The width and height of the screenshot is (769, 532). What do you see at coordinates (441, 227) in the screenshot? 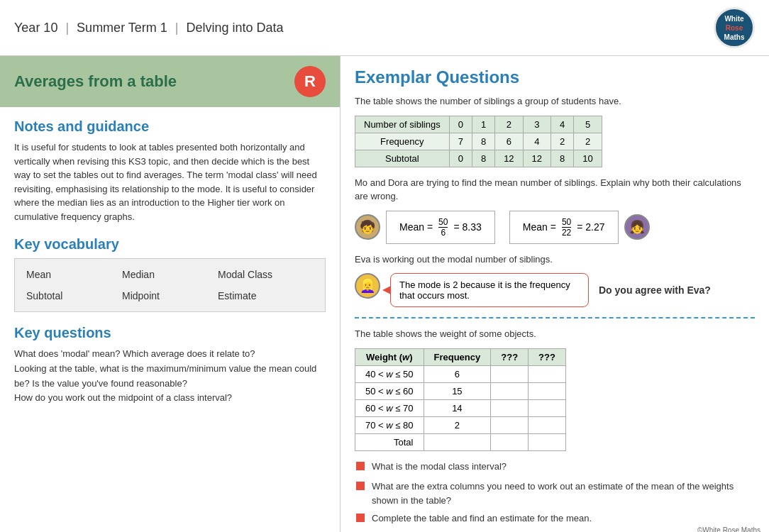
I see `mo-mean-box: Mean = 50 6 = 8.33` at bounding box center [441, 227].